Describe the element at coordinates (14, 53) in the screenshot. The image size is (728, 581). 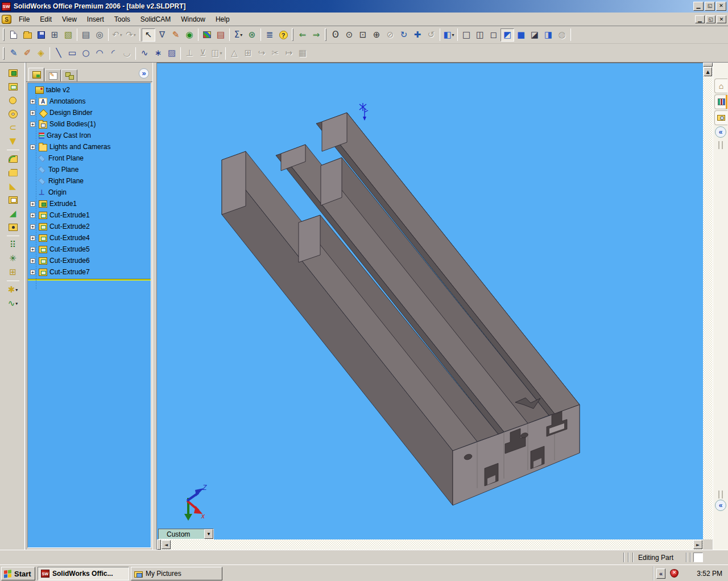
I see `sketch-button: ✎` at that location.